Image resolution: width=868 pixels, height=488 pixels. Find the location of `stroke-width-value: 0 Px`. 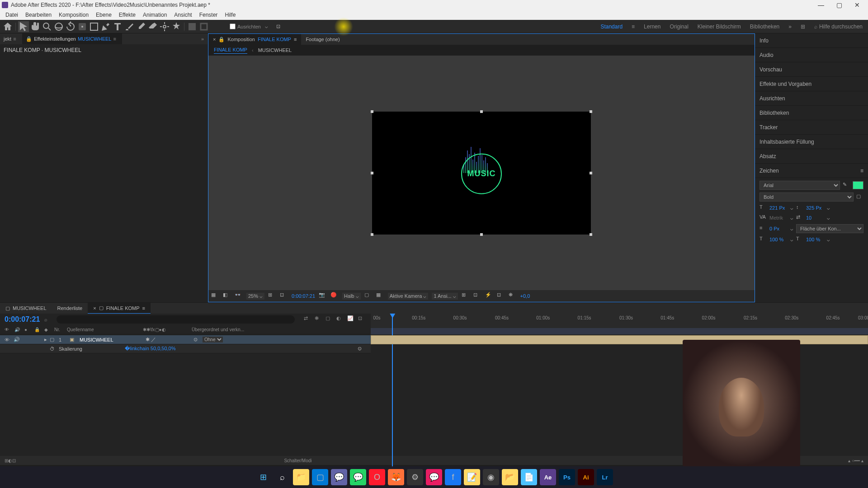

stroke-width-value: 0 Px is located at coordinates (778, 229).